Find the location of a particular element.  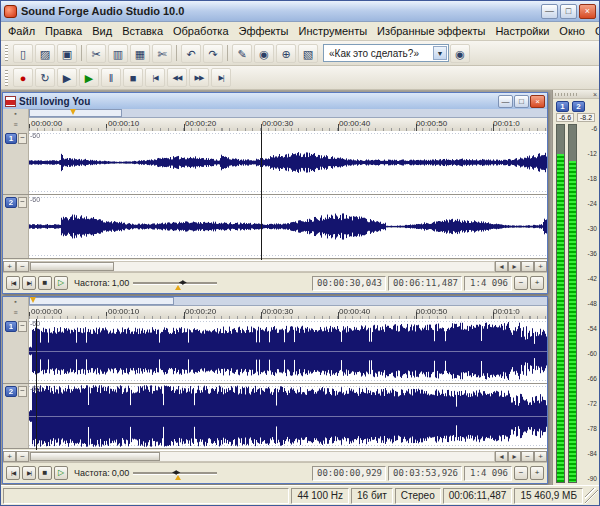

menu-tools: Инструменты is located at coordinates (334, 31).